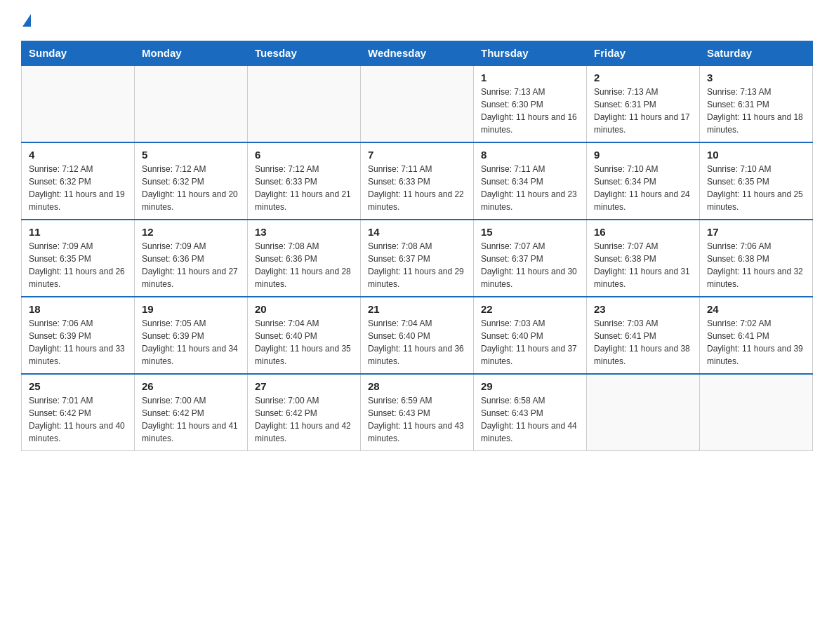 This screenshot has height=644, width=834. Describe the element at coordinates (304, 154) in the screenshot. I see `day-number: 6` at that location.